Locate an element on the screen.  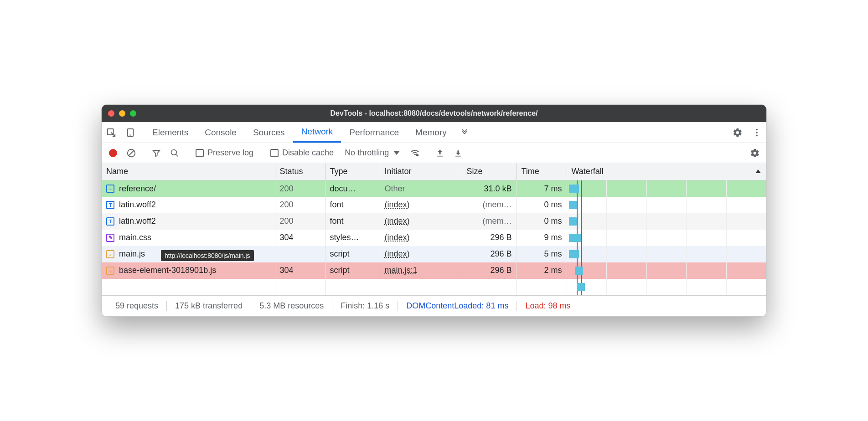
col-status: Status is located at coordinates (300, 172).